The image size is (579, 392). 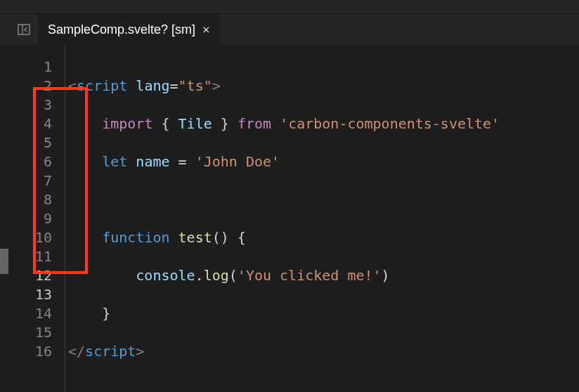 What do you see at coordinates (40, 105) in the screenshot?
I see `line-number: 3` at bounding box center [40, 105].